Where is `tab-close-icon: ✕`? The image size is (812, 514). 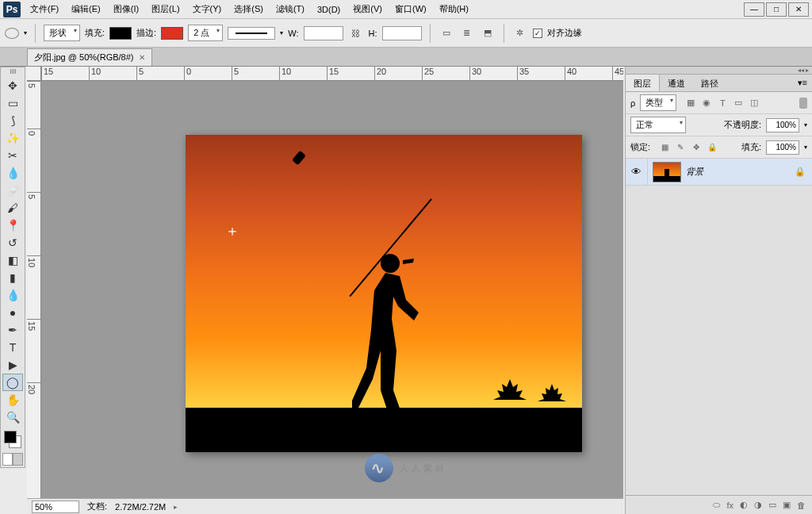
tab-close-icon: ✕ is located at coordinates (142, 57).